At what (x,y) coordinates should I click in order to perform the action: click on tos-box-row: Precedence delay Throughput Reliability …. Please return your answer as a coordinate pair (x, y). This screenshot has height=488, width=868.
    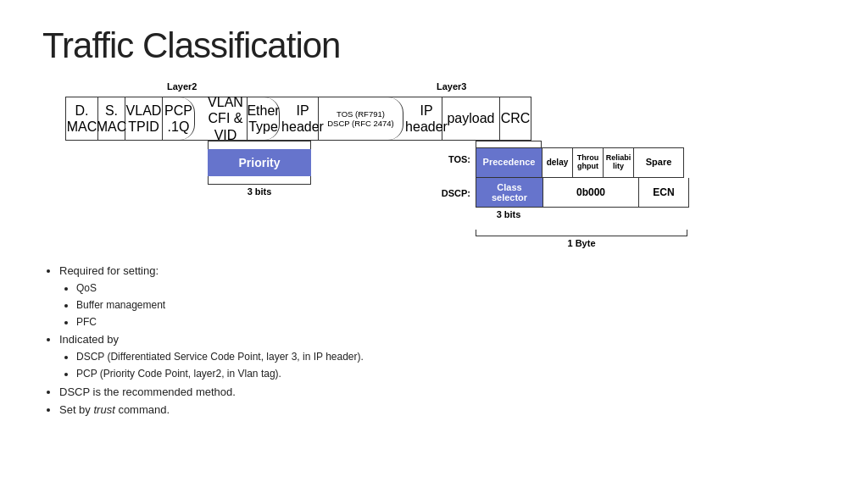
    Looking at the image, I should click on (580, 163).